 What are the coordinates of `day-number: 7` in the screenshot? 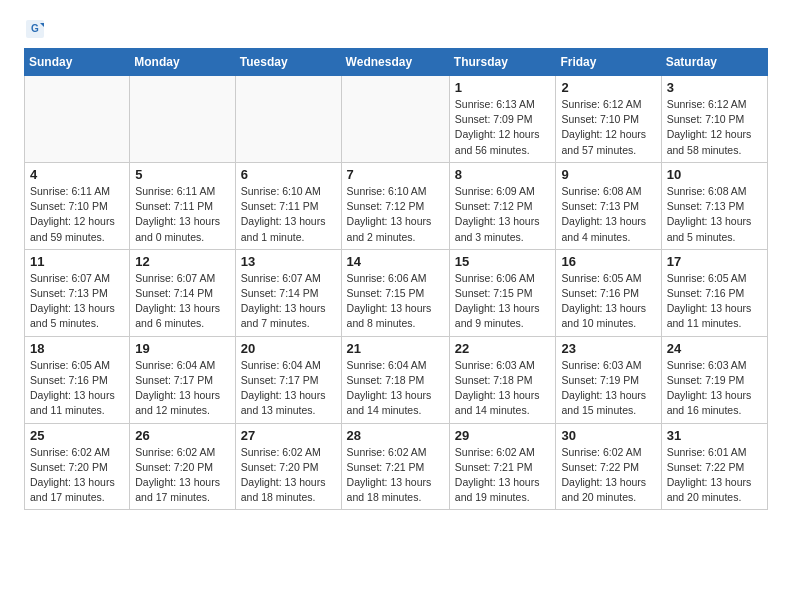 It's located at (396, 174).